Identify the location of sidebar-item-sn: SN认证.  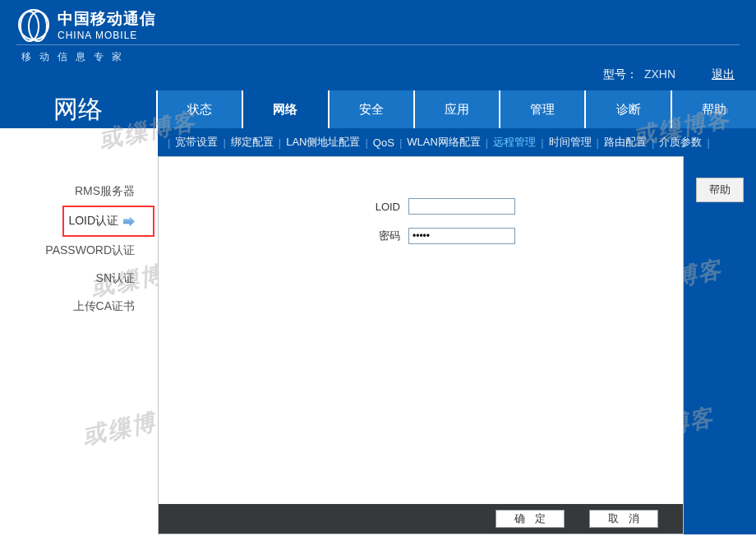
(79, 279).